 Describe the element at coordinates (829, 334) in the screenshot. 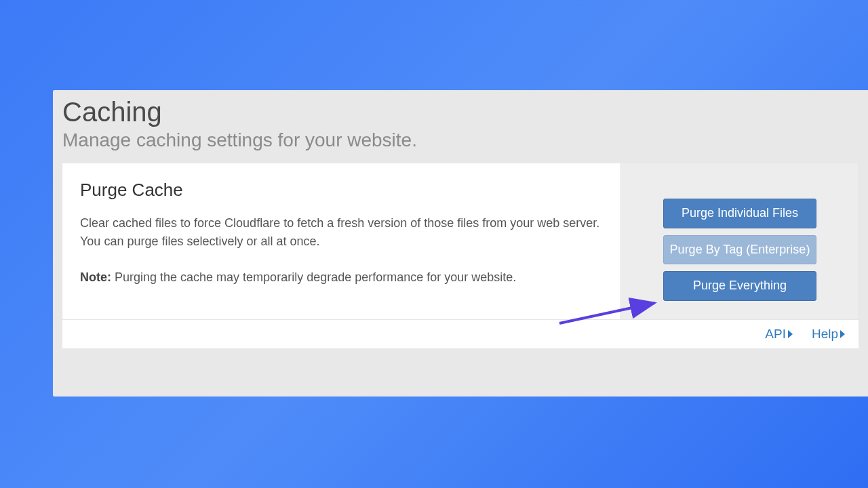

I see `help-link: Help` at that location.